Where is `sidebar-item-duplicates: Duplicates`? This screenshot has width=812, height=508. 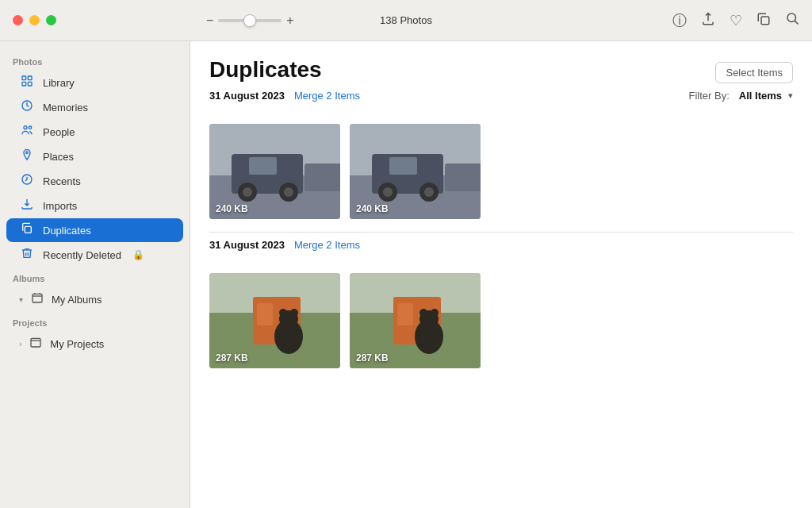
sidebar-item-duplicates: Duplicates is located at coordinates (95, 230).